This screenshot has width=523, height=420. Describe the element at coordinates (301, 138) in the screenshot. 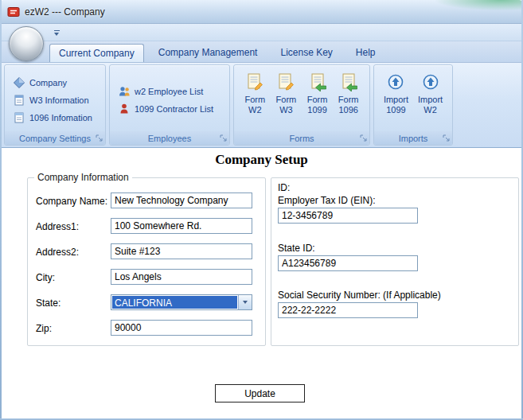

I see `group-caption-label: Forms` at that location.